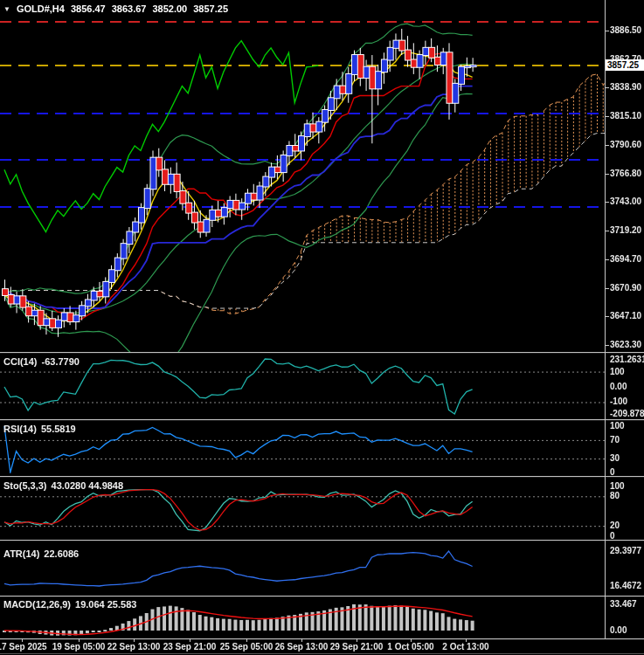  Describe the element at coordinates (626, 115) in the screenshot. I see `price-tick-label: 3815.10` at that location.